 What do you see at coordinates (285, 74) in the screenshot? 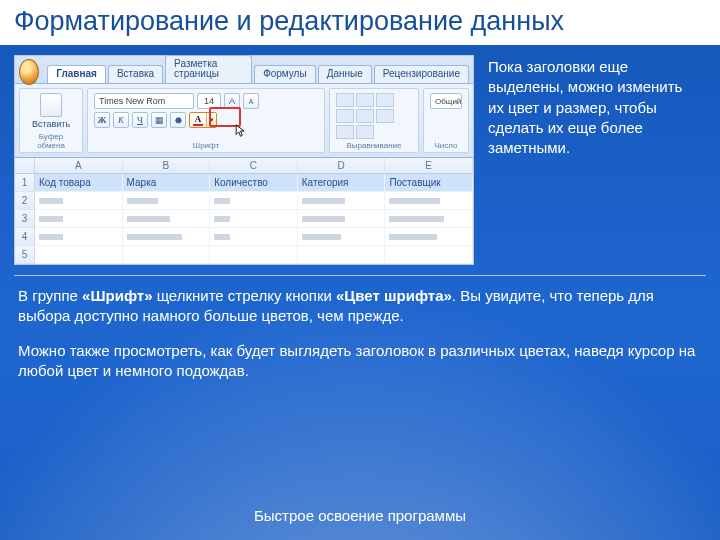
I see `tab-formulas: Формулы` at bounding box center [285, 74].